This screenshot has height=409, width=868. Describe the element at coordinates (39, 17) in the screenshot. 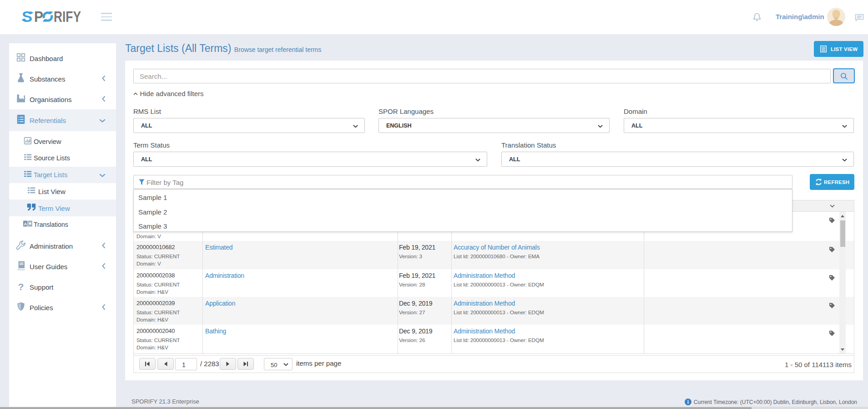

I see `svg-text: P` at that location.